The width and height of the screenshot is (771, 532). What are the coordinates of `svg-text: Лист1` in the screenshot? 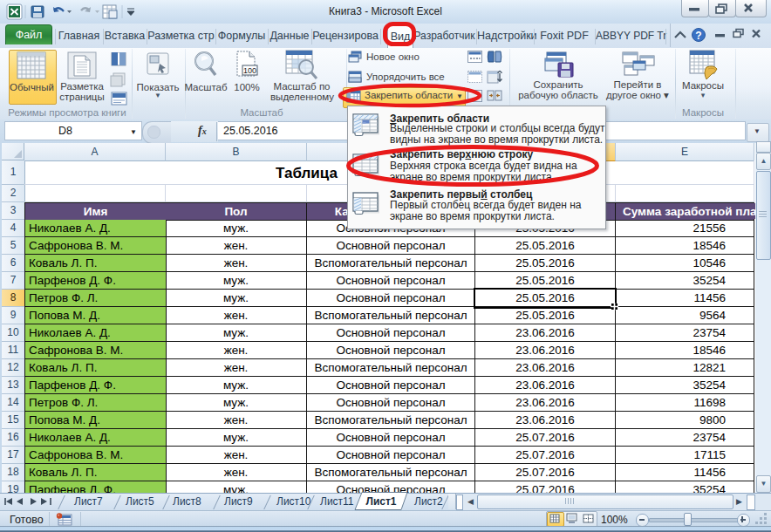 It's located at (380, 501).